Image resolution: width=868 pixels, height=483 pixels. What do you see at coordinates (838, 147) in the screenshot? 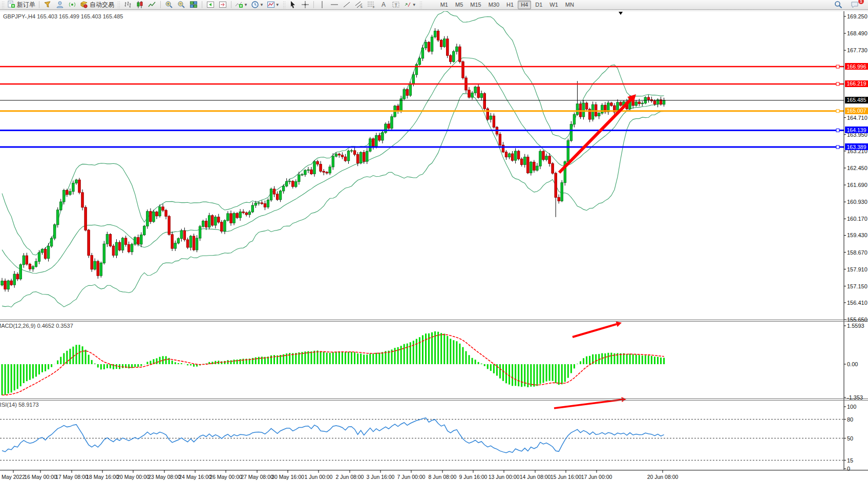
I see `line-handle` at bounding box center [838, 147].